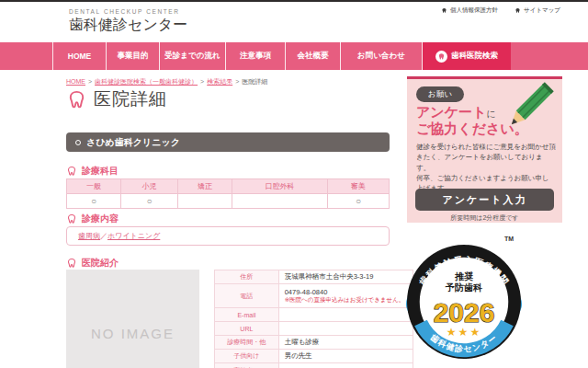 This screenshot has width=588, height=368. Describe the element at coordinates (254, 81) in the screenshot. I see `breadcrumb-current: 医院詳細` at that location.